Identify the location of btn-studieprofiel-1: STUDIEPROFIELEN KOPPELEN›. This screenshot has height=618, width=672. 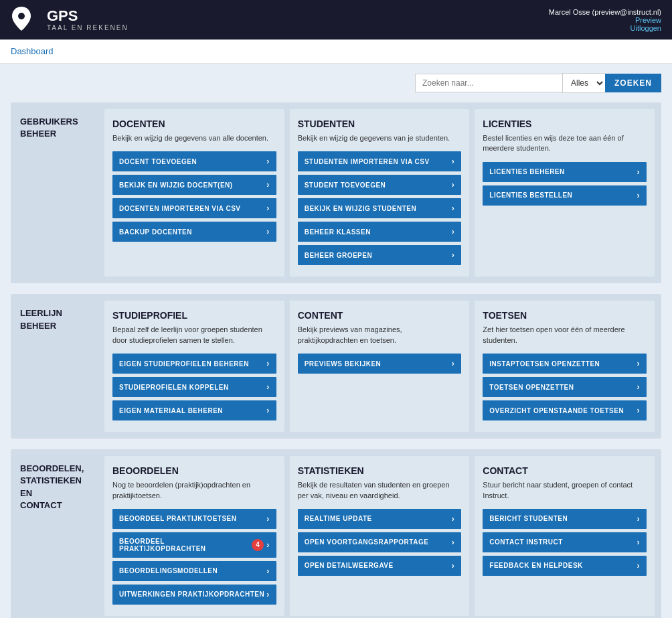
(194, 387).